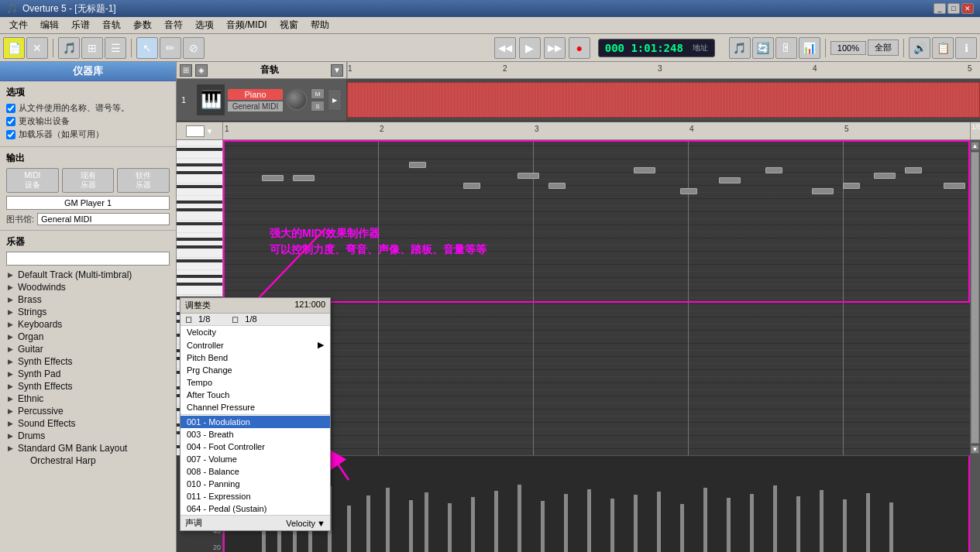 The height and width of the screenshot is (552, 980). I want to click on menu-track: 音轨, so click(112, 25).